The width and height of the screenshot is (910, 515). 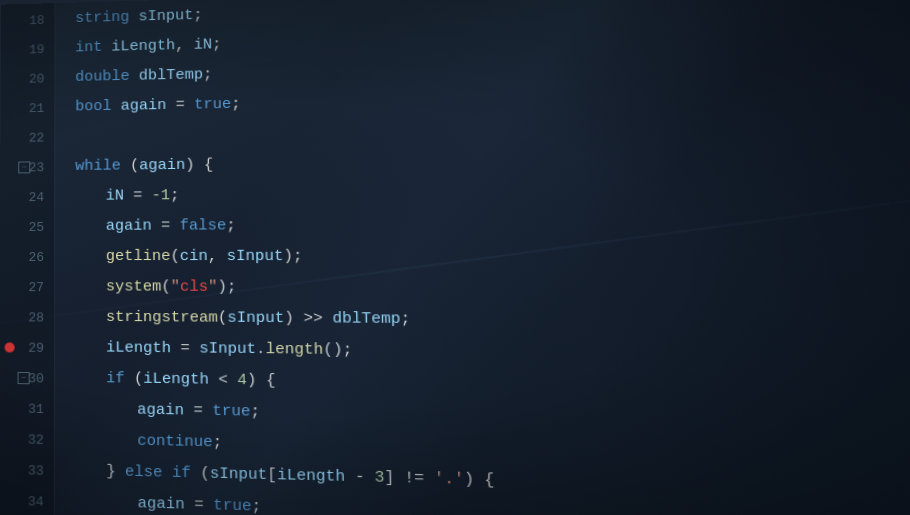 I want to click on token-sinput3: sInput, so click(x=256, y=318).